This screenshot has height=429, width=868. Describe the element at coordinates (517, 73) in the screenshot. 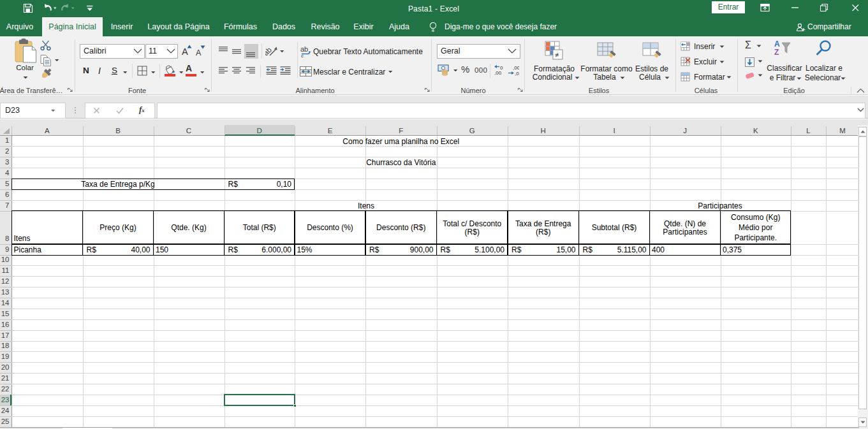

I see `svg-text: ,0` at that location.